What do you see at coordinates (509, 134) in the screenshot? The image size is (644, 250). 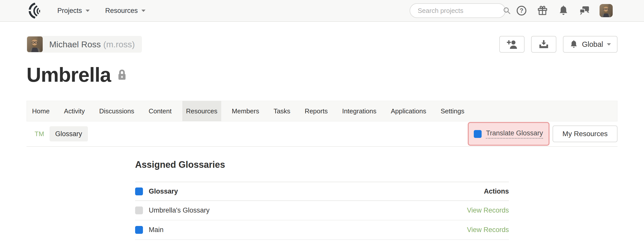 I see `translate-glossary-highlight: Translate Glossary` at bounding box center [509, 134].